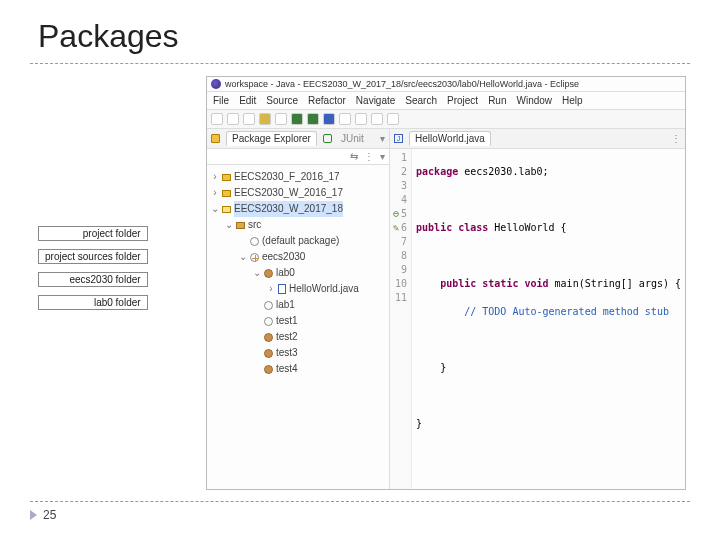  Describe the element at coordinates (299, 369) in the screenshot. I see `test4-package-node: test4` at that location.